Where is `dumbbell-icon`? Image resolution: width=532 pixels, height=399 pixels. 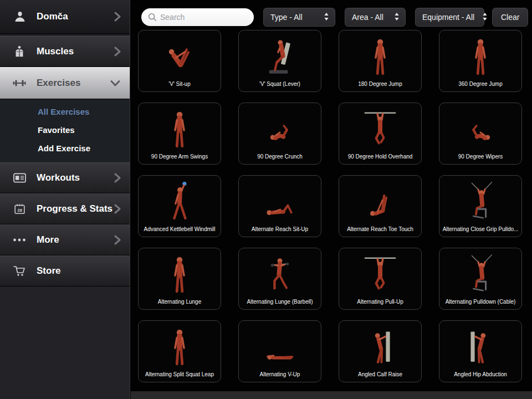 dumbbell-icon is located at coordinates (19, 83).